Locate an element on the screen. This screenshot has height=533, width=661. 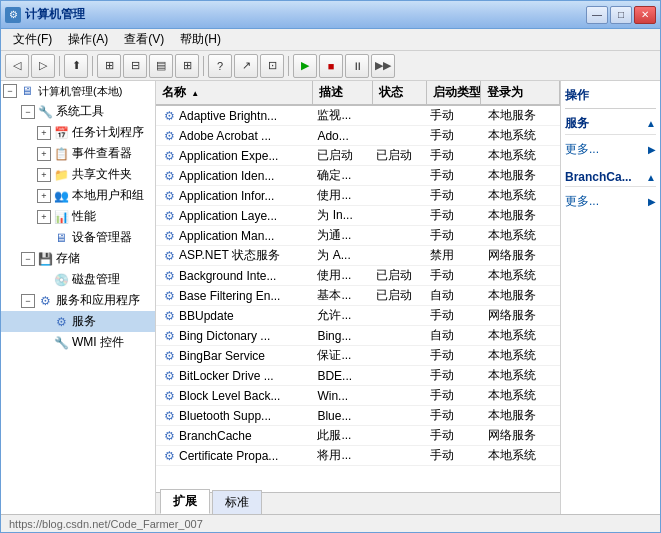
service-row: ⚙BitLocker Drive ...BDE...手动本地系统 is located at coordinates (358, 376).